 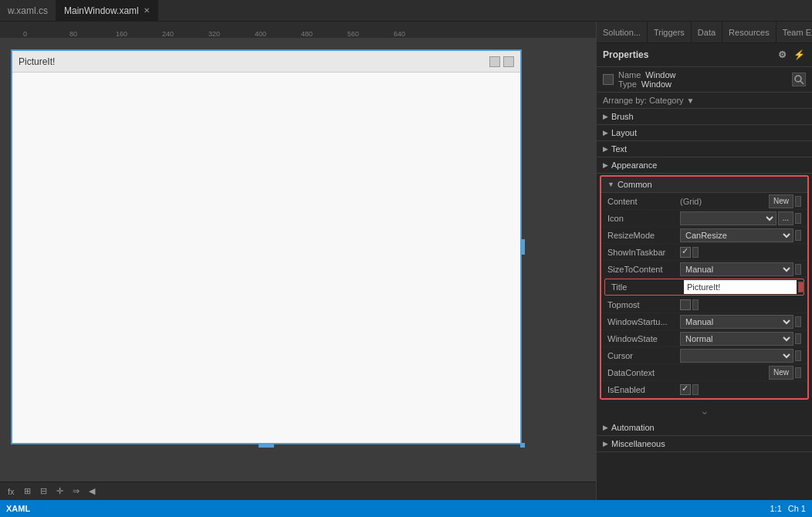 I want to click on panel-tab-team-ex: Team Ex..., so click(x=794, y=32).